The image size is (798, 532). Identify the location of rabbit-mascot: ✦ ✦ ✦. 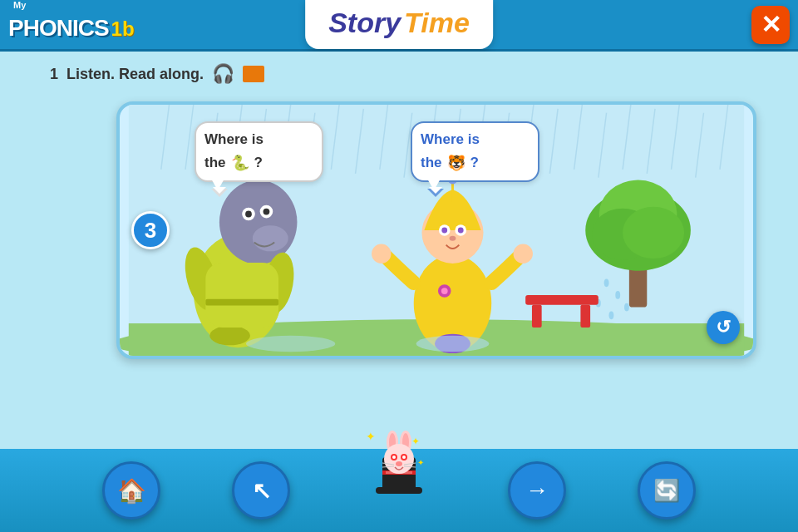
(399, 474).